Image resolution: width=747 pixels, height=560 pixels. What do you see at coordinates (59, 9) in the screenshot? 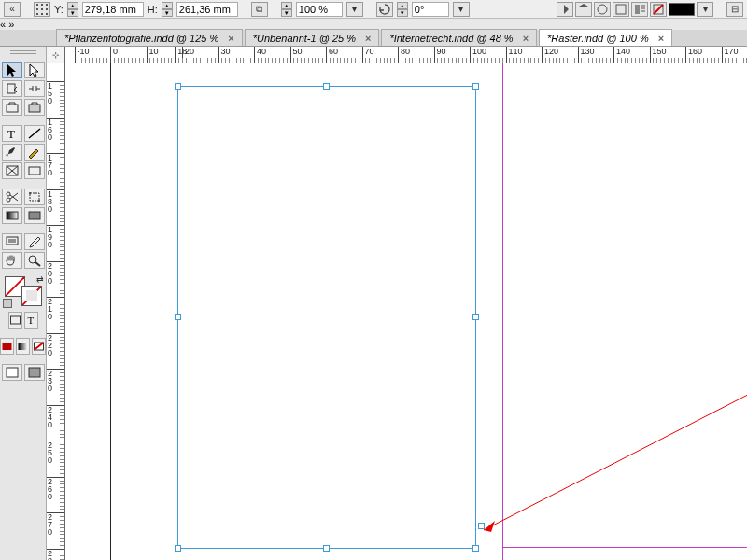
I see `y-label: Y:` at bounding box center [59, 9].